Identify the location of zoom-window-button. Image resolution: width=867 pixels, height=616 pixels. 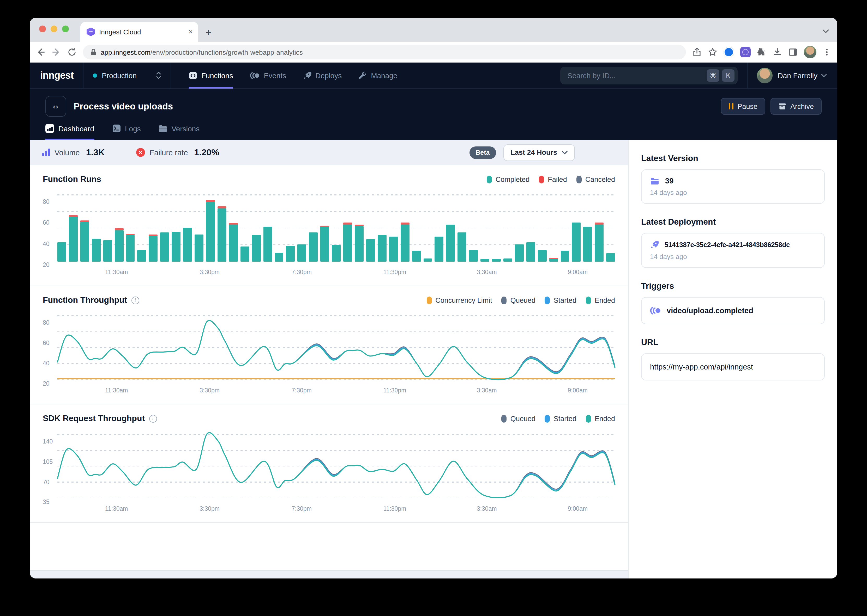
(65, 29).